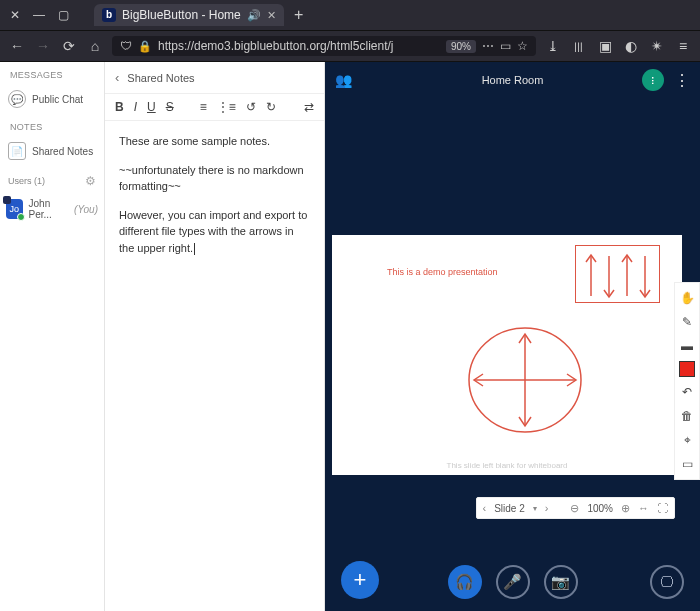  What do you see at coordinates (485, 508) in the screenshot?
I see `prev-slide-button: ‹` at bounding box center [485, 508].